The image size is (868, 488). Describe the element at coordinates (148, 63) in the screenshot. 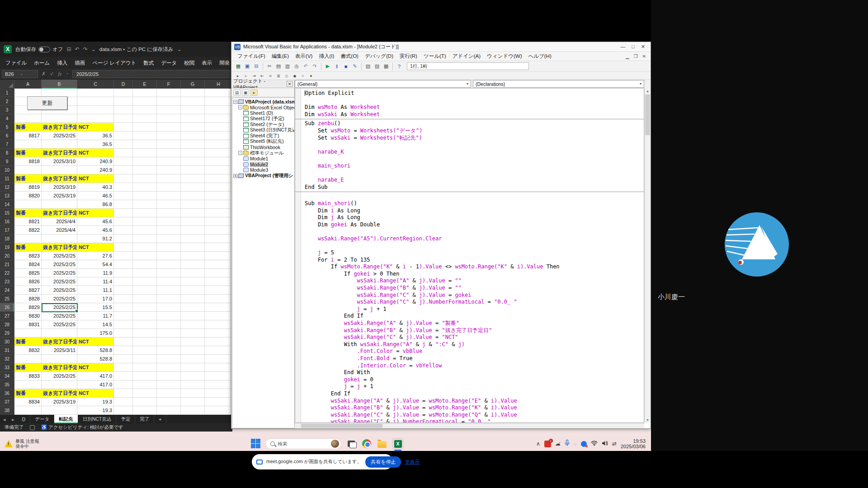

I see `ribbon-tab-数式: 数式` at that location.